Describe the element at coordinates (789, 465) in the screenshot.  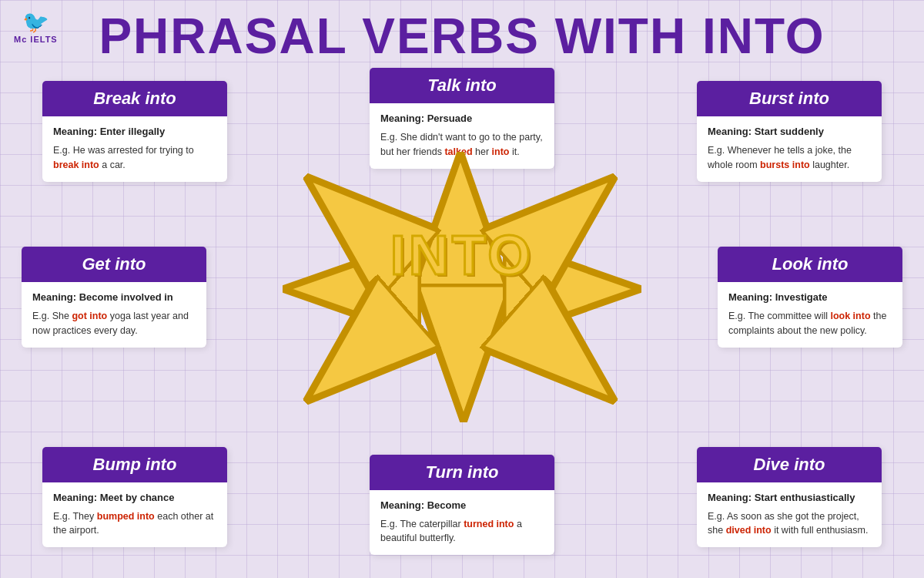
I see `card-dive-into-header: Dive into` at that location.